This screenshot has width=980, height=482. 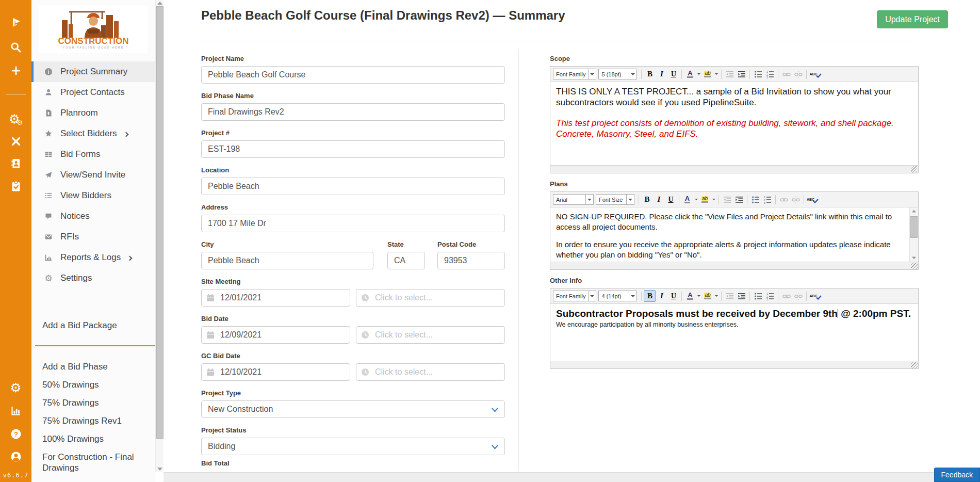 I want to click on pipelinesuite-logo-icon, so click(x=15, y=23).